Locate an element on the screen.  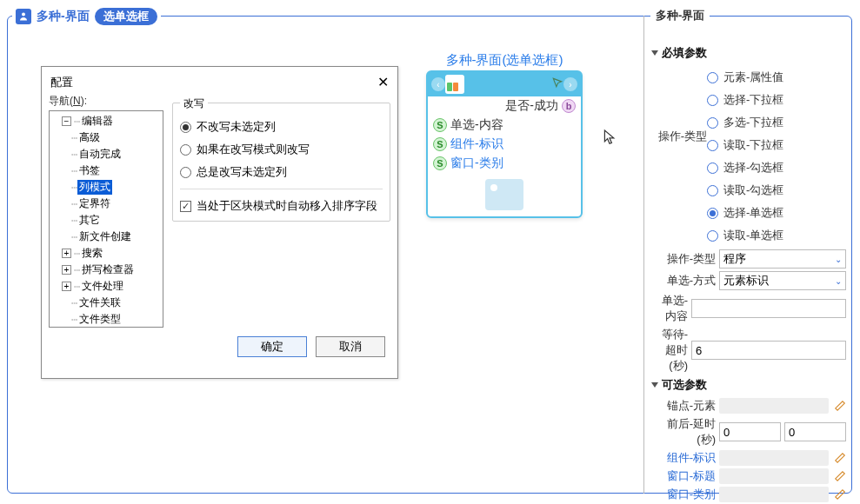
chevron-down-icon: ⌄ is located at coordinates (838, 282).